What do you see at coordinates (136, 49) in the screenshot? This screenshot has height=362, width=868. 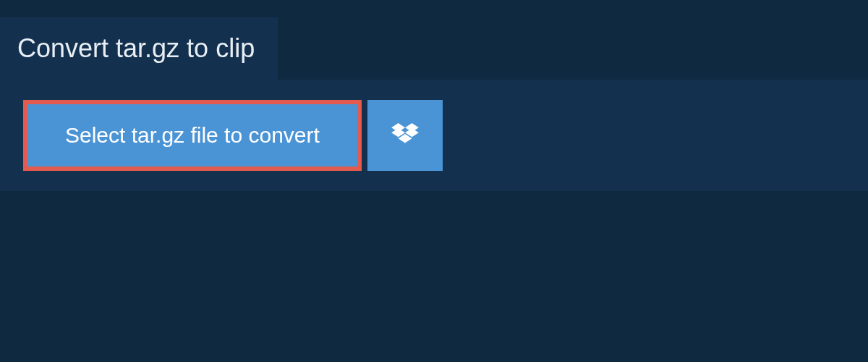 I see `page-title: Convert tar.gz to clip` at bounding box center [136, 49].